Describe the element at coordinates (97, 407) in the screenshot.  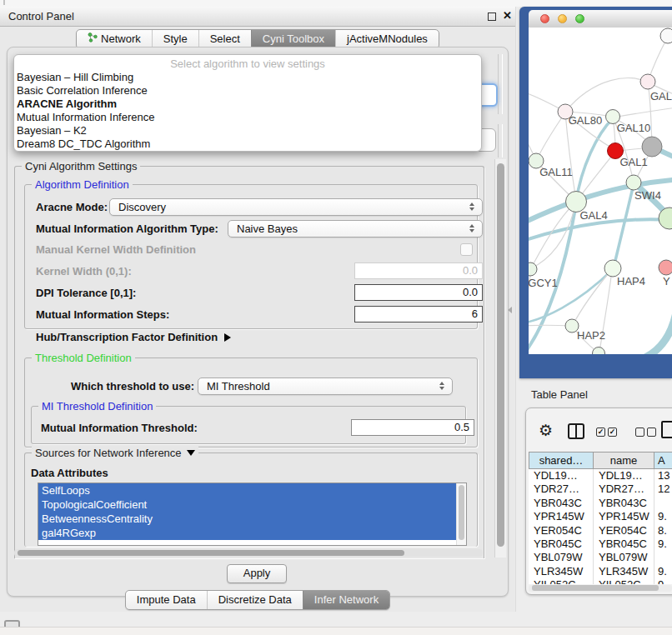
I see `mi-threshold-definition-title: MI Threshold Definition` at that location.